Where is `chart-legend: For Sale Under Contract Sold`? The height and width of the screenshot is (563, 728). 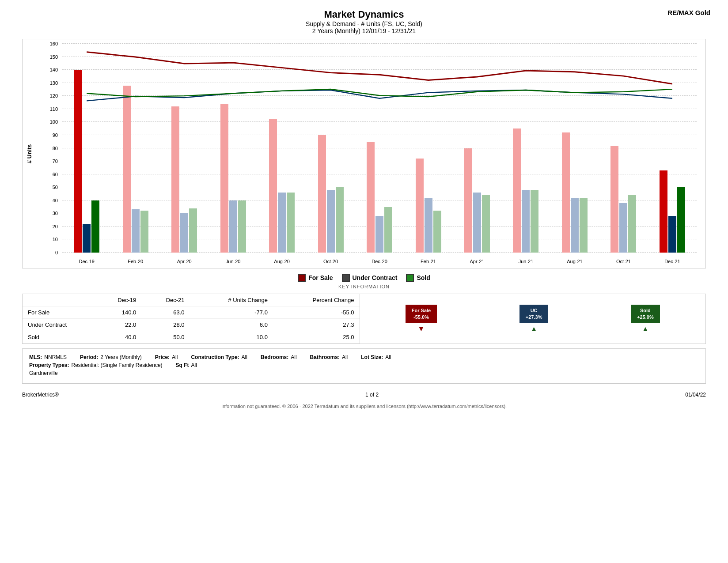
chart-legend: For Sale Under Contract Sold is located at coordinates (364, 278).